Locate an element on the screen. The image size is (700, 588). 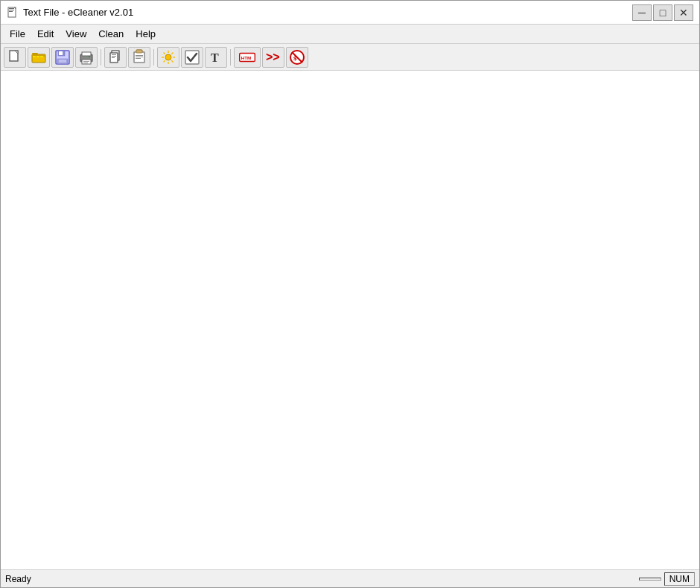
save-button is located at coordinates (63, 57).